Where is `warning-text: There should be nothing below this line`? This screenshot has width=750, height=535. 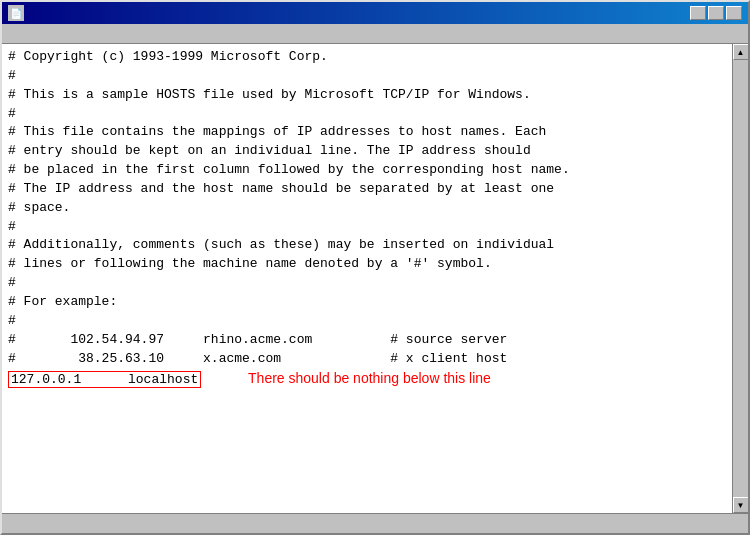 warning-text: There should be nothing below this line is located at coordinates (370, 378).